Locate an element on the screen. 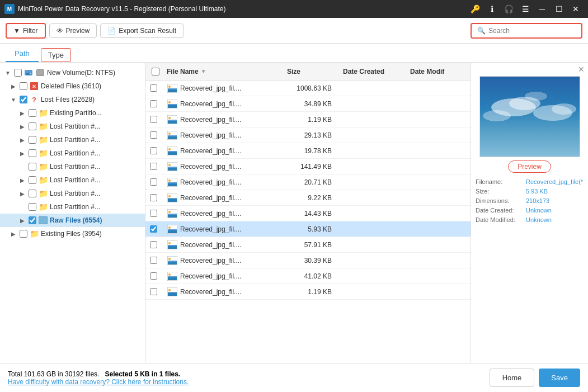 This screenshot has height=392, width=588. tree-toggle-root: ▼ is located at coordinates (8, 73).